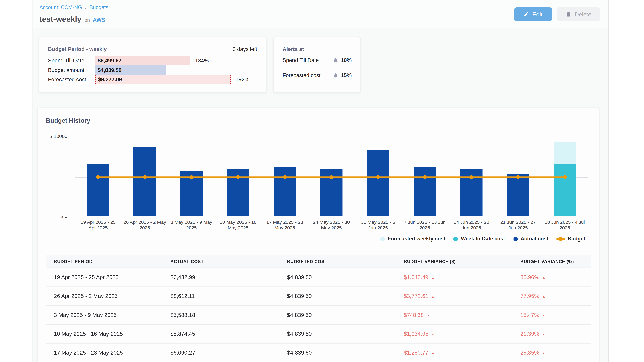  I want to click on budget-period-card: Budget Period - weekly 3 days left Spend…, so click(152, 65).